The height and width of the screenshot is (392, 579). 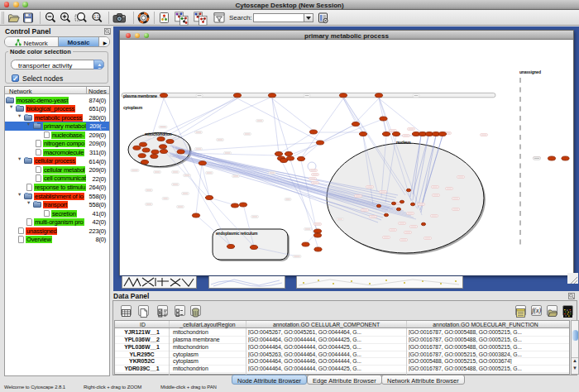 I want to click on svg-text: endoplasmic reticulum, so click(x=237, y=233).